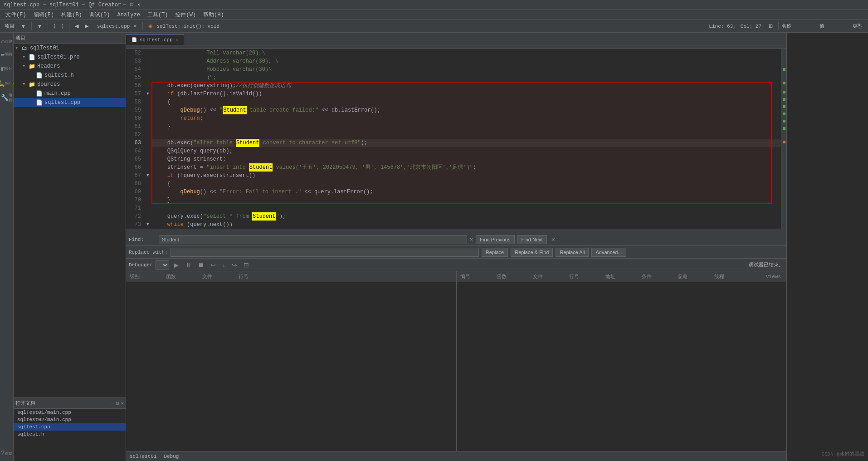 This screenshot has height=461, width=868. I want to click on toolbar-function: sqlTest::init(): void, so click(432, 26).